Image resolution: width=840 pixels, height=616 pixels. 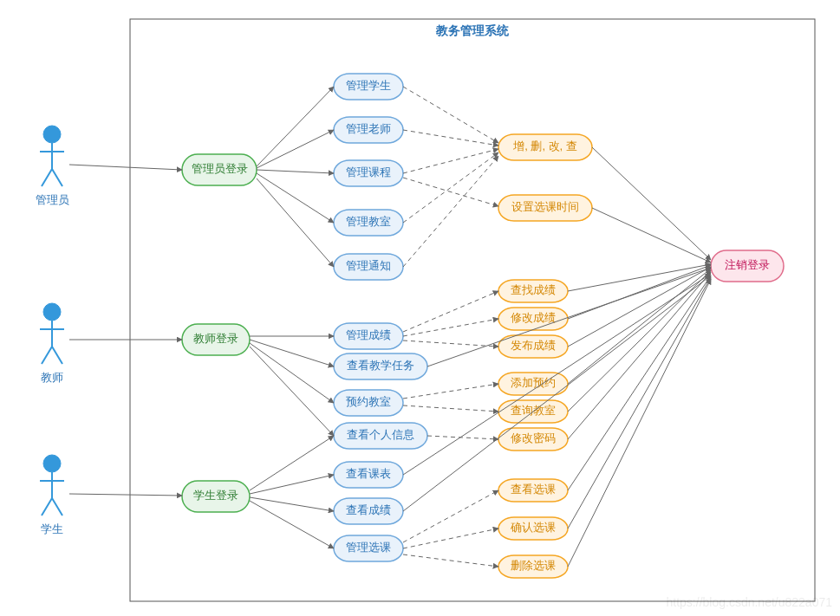 I want to click on node-select-delete-label: 删除选课, so click(x=533, y=565).